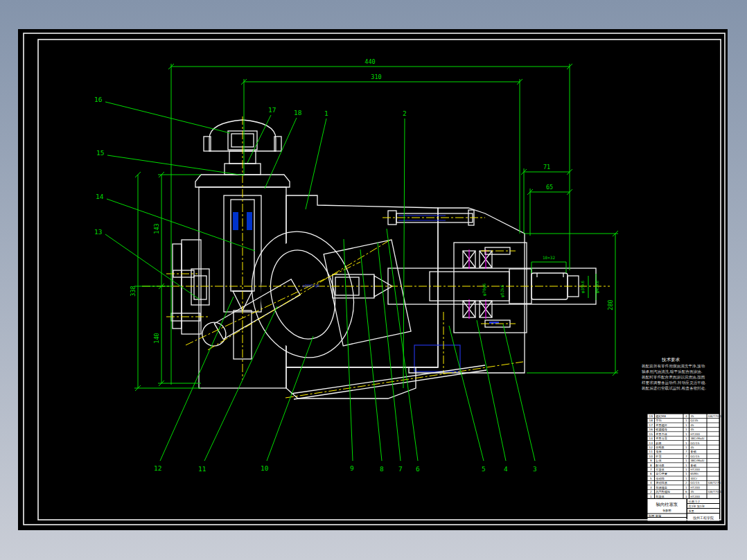  I want to click on mass-row: 质量, so click(692, 511).